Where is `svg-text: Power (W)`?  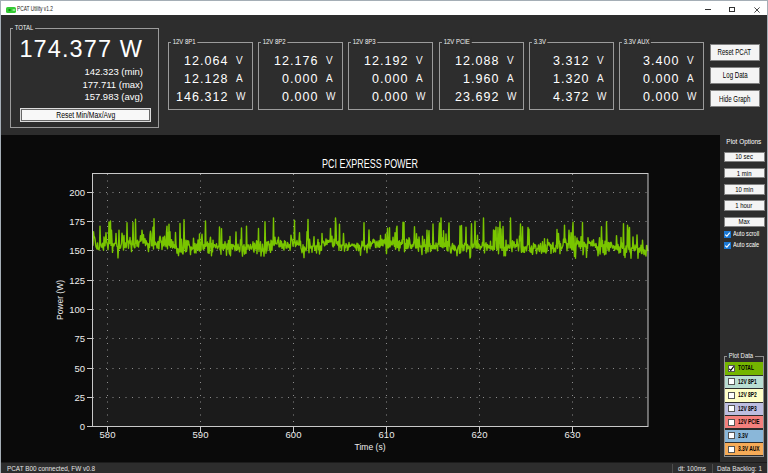
svg-text: Power (W) is located at coordinates (60, 300).